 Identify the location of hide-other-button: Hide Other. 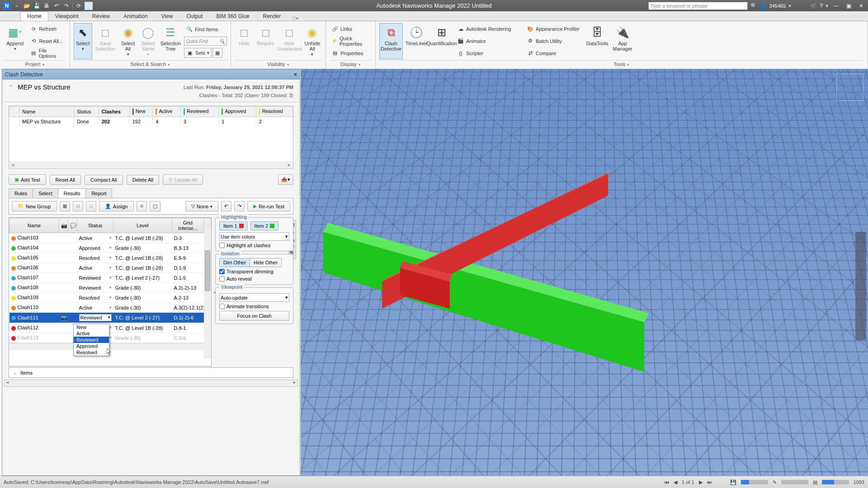
(266, 263).